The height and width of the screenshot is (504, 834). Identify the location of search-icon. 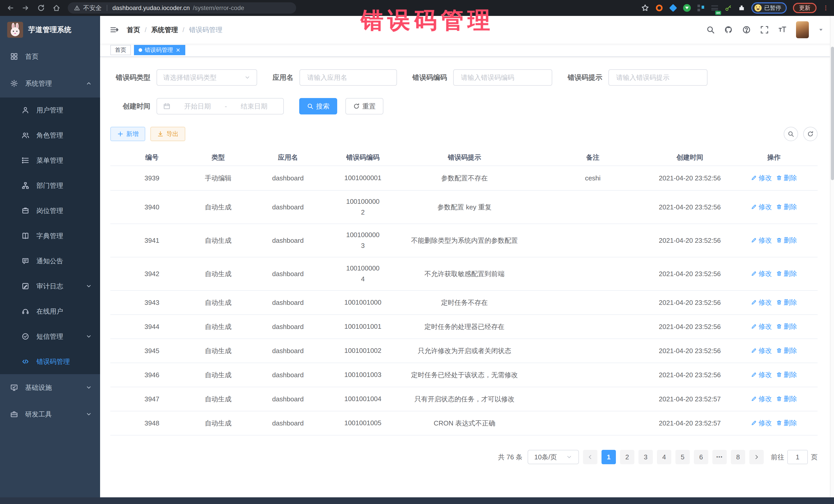
(710, 30).